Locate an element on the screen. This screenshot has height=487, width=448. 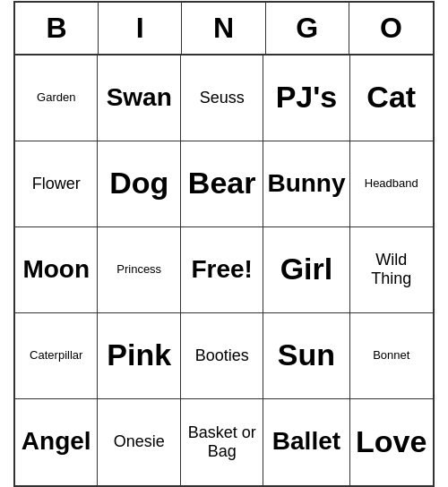
bingo-cell: Onesie is located at coordinates (139, 442).